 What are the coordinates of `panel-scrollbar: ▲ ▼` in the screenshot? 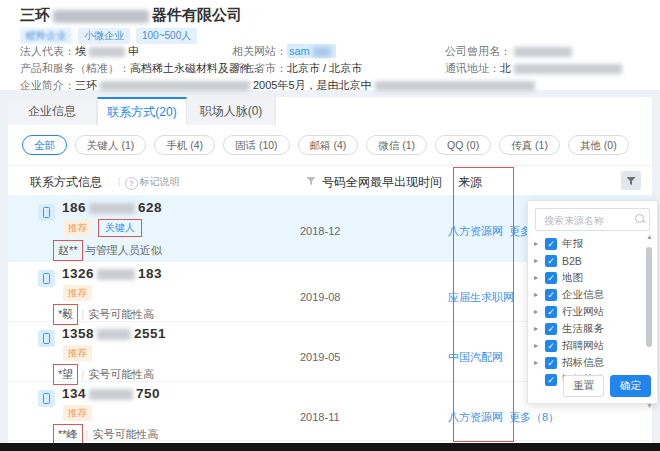 It's located at (650, 307).